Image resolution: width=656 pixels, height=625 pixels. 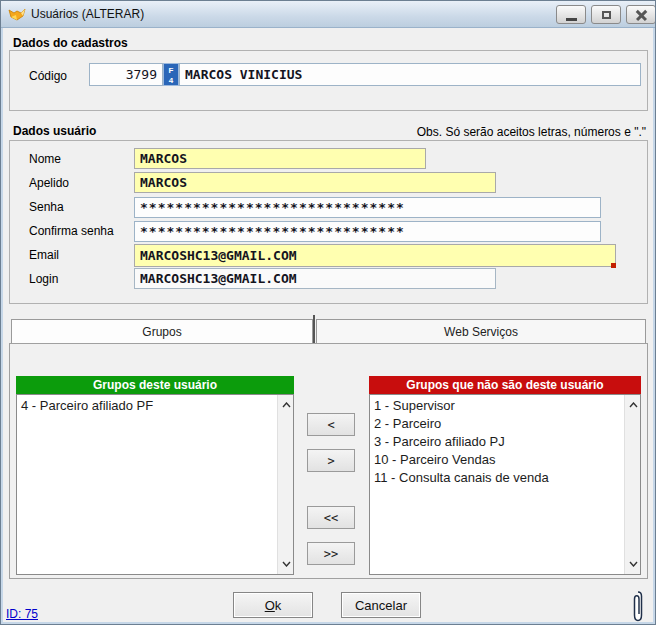 I want to click on ok-button: Ok, so click(x=273, y=605).